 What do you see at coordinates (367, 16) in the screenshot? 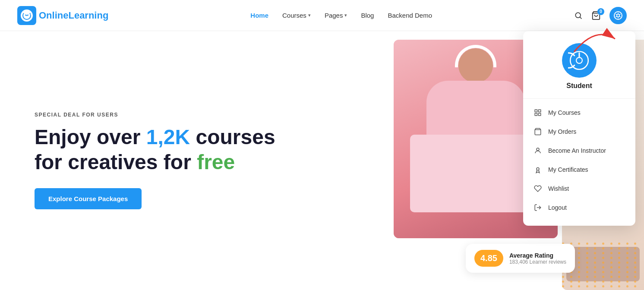
I see `nav-item-blog: Blog` at bounding box center [367, 16].